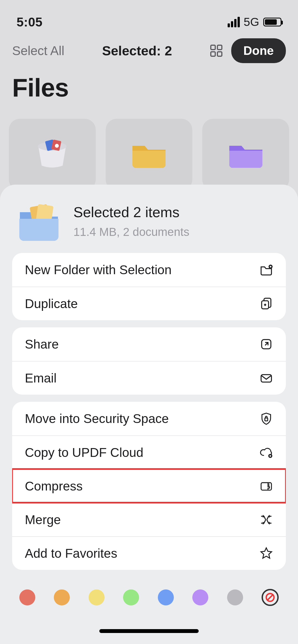 This screenshot has width=298, height=644. I want to click on action-label: Move into Security Space, so click(97, 419).